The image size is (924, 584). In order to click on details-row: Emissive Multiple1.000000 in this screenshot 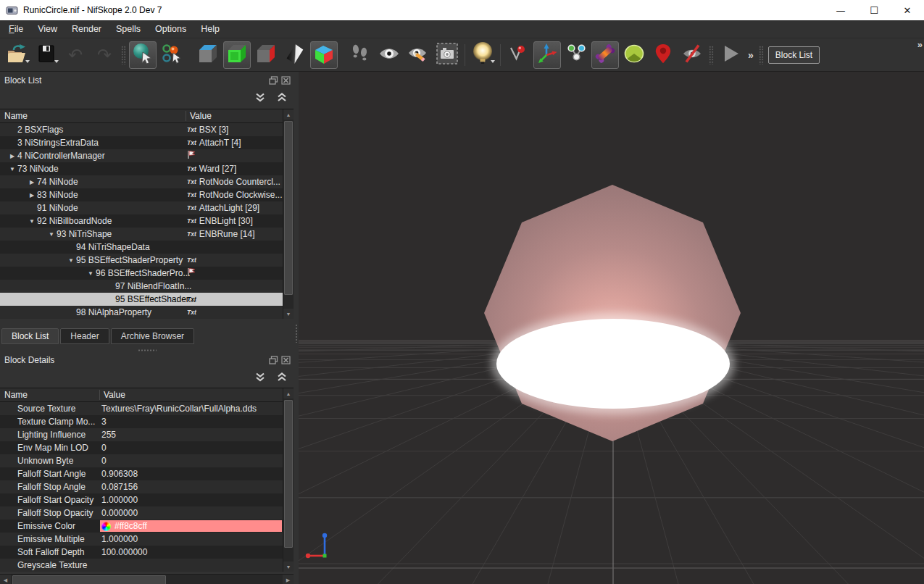, I will do `click(146, 539)`.